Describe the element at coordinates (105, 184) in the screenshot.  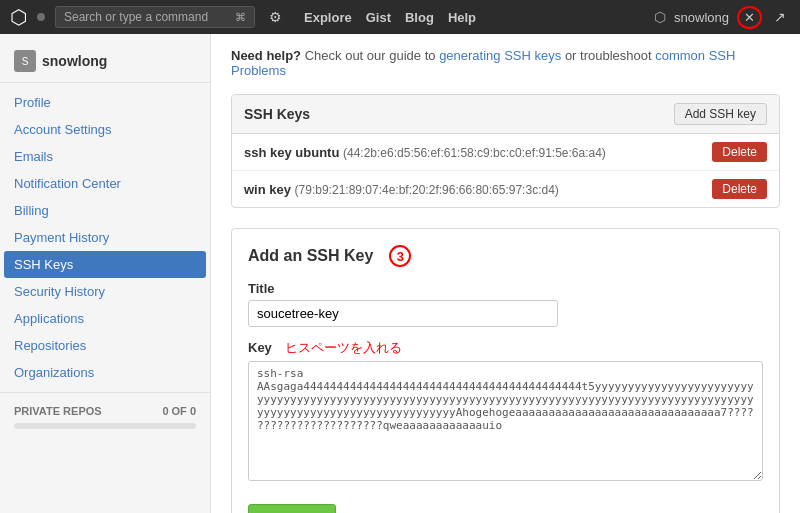
I see `sidebar-item-notification-center: Notification Center` at that location.